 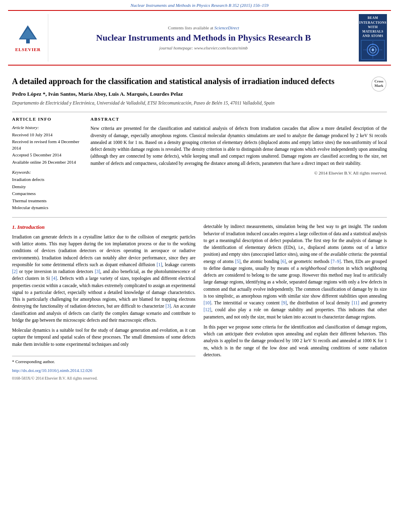 What do you see at coordinates (104, 227) in the screenshot?
I see `section-1-heading: 1. Introduction` at bounding box center [104, 227].